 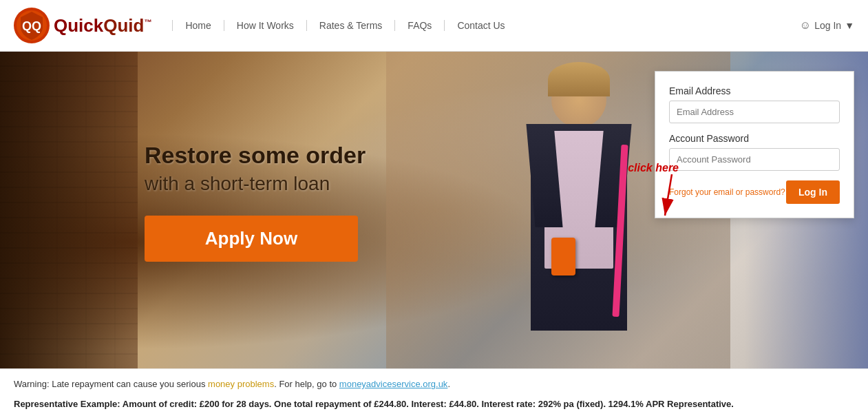 I want to click on brick-texture, so click(x=69, y=210).